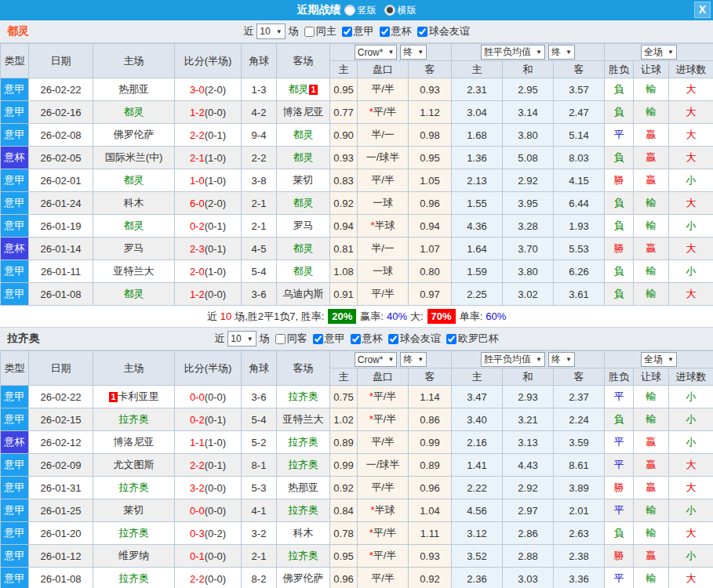 This screenshot has width=713, height=588. I want to click on matches-label: 场, so click(265, 339).